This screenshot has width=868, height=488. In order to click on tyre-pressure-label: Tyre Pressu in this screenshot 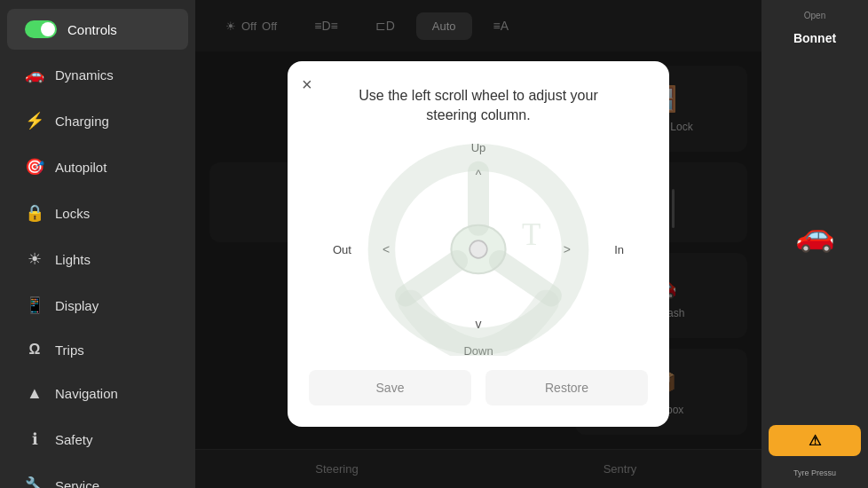, I will do `click(815, 473)`.